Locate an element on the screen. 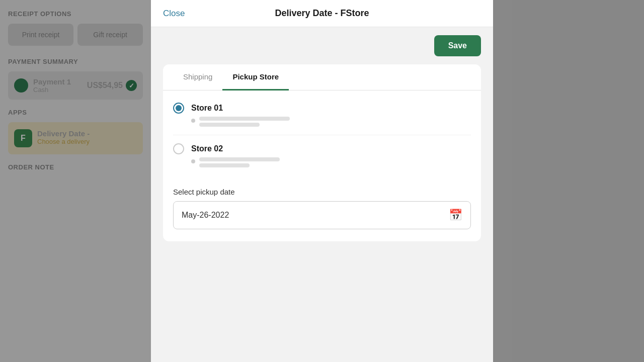  store-02-subinfo is located at coordinates (331, 162).